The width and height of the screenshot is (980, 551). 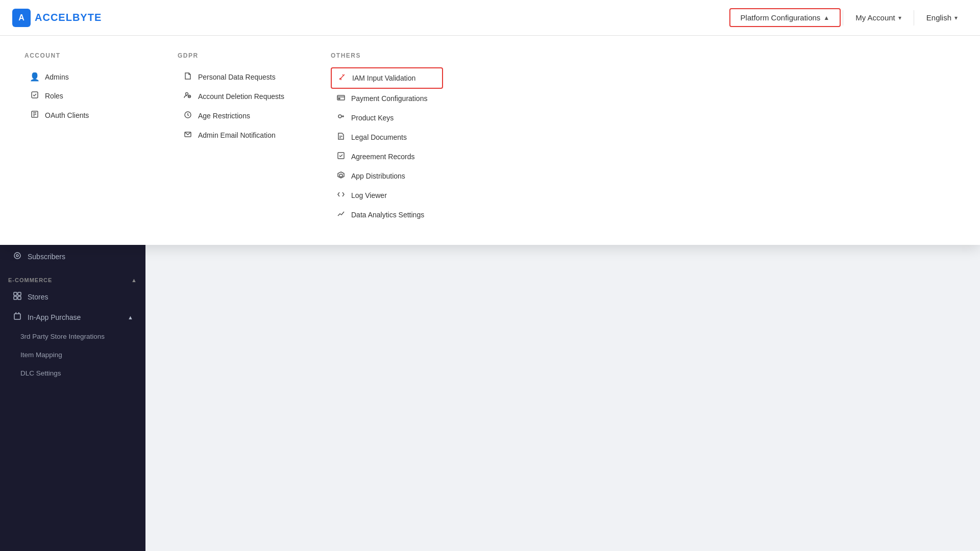 I want to click on others-column-title: OTHERS, so click(x=387, y=56).